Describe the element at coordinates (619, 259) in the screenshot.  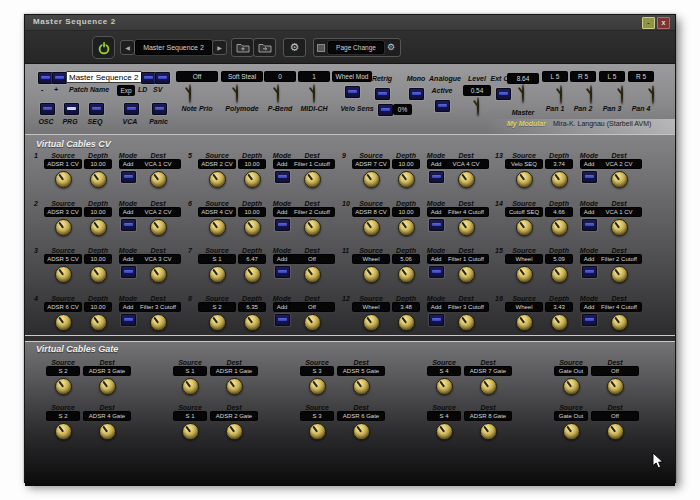
I see `dest-select: Filter 2 Cutoff` at that location.